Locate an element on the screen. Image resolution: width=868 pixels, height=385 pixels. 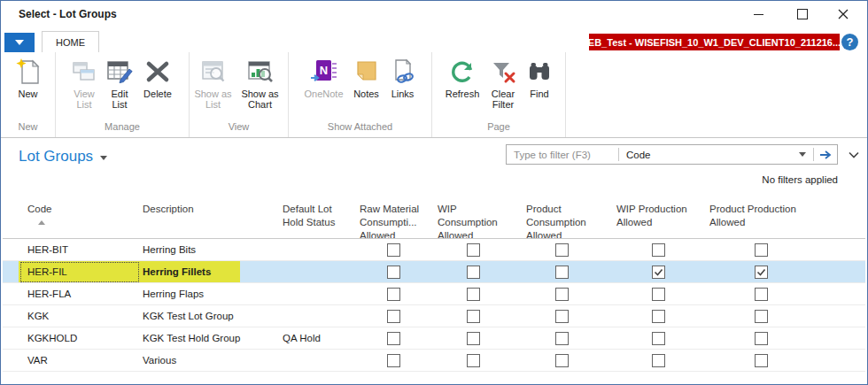
button-label: OneNote is located at coordinates (323, 94).